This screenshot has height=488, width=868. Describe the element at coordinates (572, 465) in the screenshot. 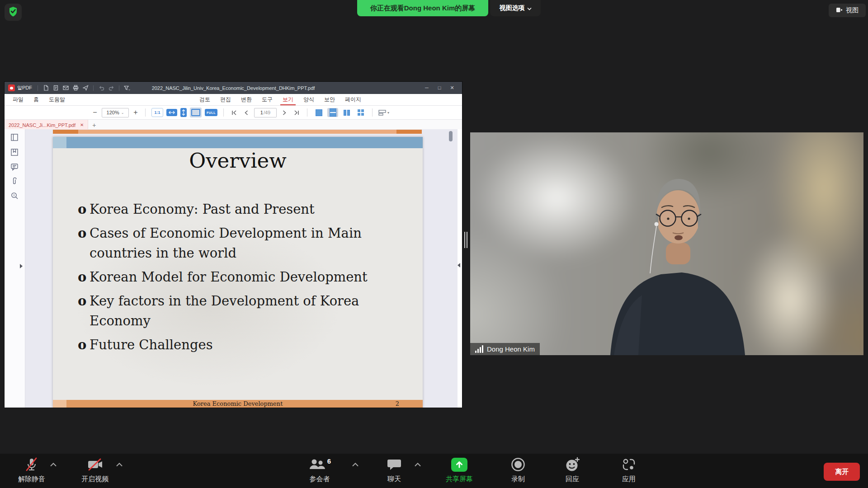

I see `reactions-icon` at that location.